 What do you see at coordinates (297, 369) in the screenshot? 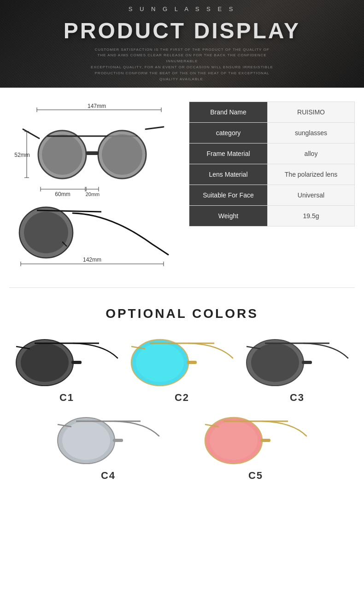
I see `color-item-c3: C3` at bounding box center [297, 369].